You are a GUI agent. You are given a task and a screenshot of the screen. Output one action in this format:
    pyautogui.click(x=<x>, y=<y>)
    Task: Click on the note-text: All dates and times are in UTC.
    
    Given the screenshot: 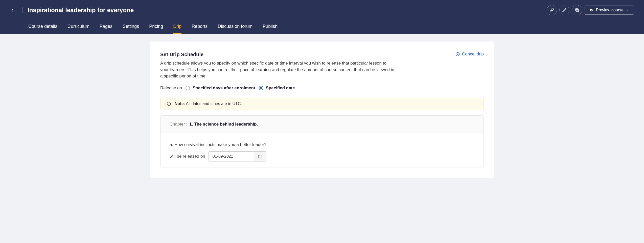 What is the action you would take?
    pyautogui.click(x=214, y=104)
    